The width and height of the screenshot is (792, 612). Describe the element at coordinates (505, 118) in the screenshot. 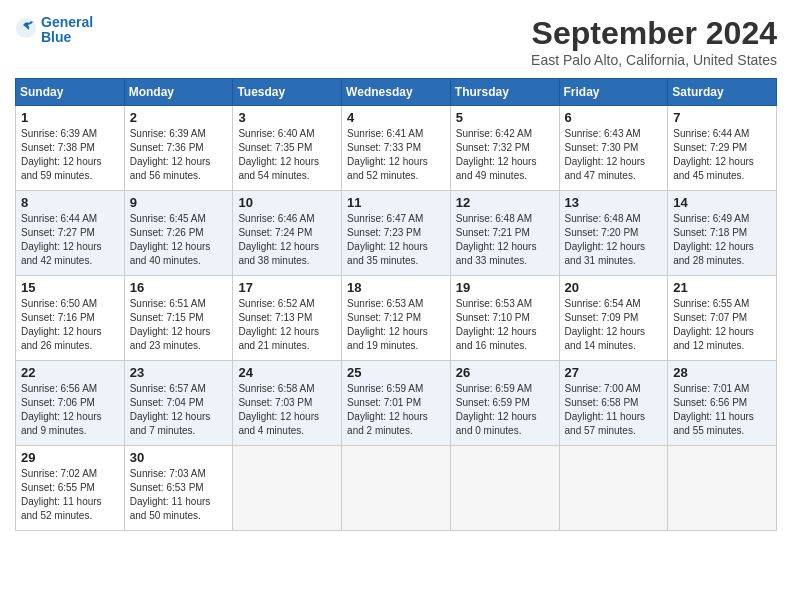

I see `day-number: 5` at that location.